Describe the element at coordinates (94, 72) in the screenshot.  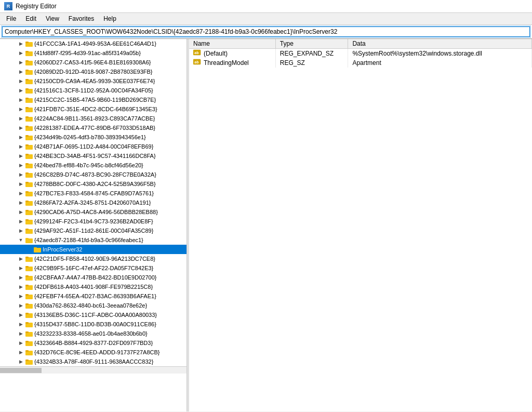
I see `tree-item: ▶{42089D2D-912D-4018-9087-2B87803E93FB}` at that location.